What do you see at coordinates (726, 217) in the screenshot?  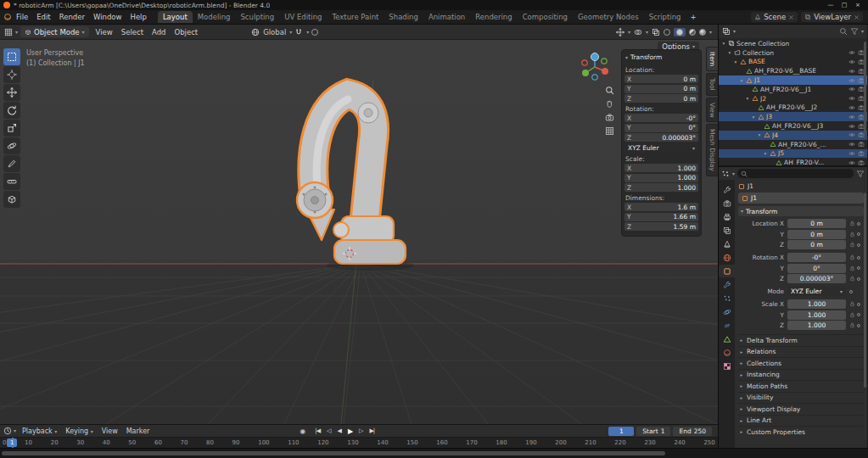 I see `properties-tab-output` at bounding box center [726, 217].